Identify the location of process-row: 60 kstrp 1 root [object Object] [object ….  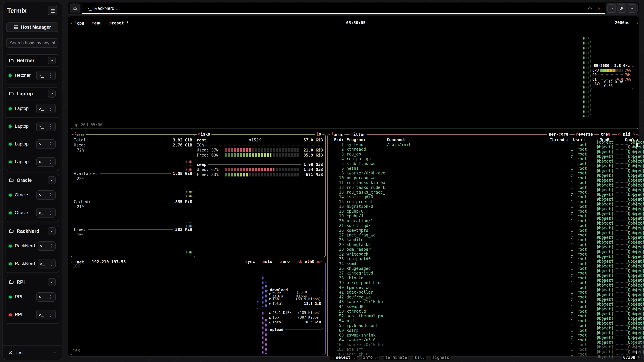
(483, 330).